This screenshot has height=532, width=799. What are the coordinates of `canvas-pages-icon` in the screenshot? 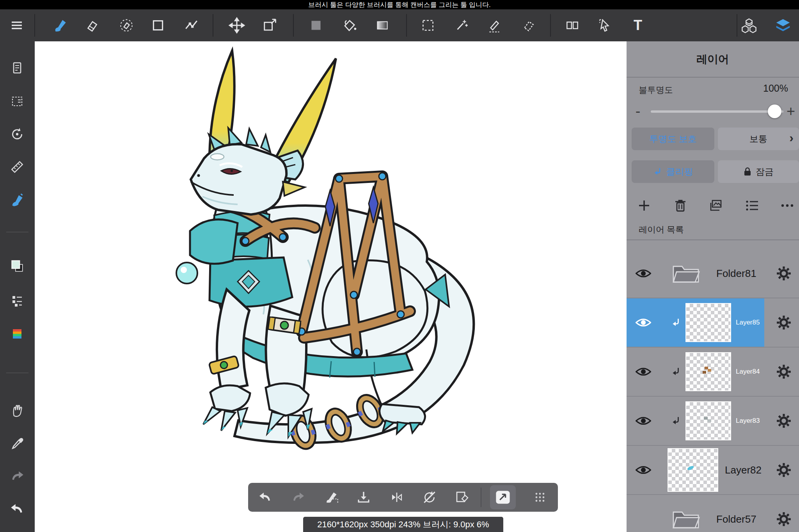 It's located at (17, 68).